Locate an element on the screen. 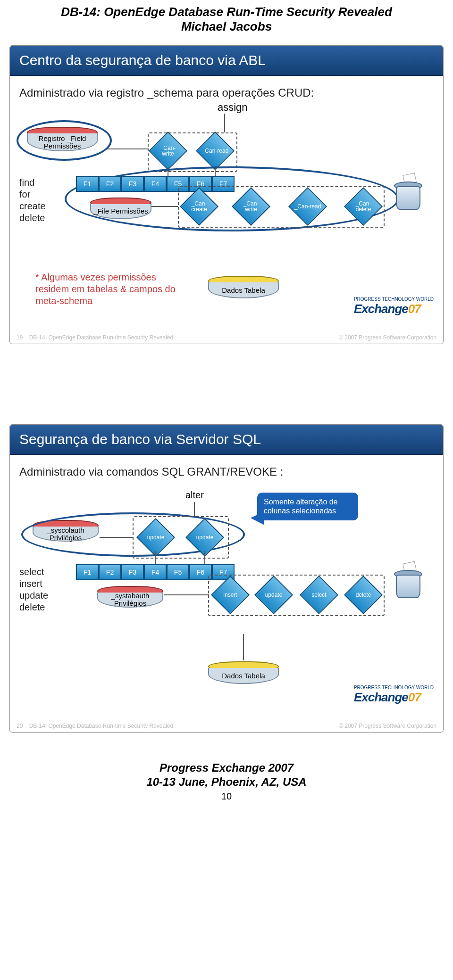  note-permissions: * Algumas vezes permissões residem em ta… is located at coordinates (111, 289).